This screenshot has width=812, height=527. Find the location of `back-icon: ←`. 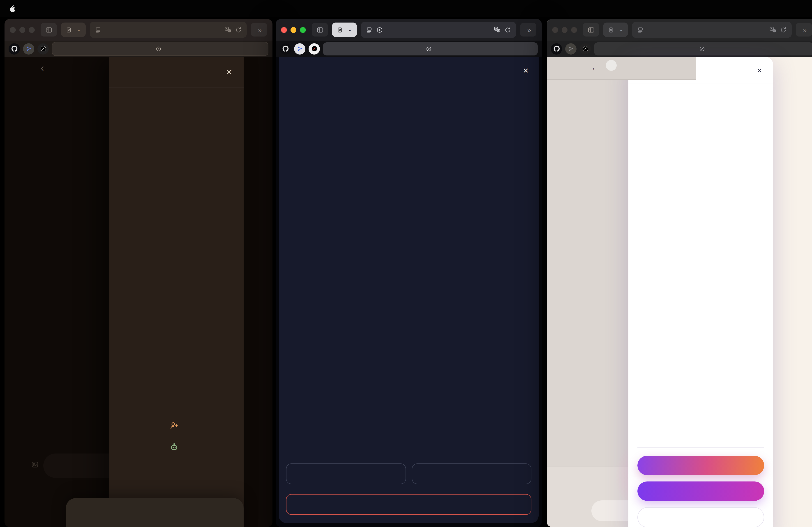

back-icon: ← is located at coordinates (595, 67).